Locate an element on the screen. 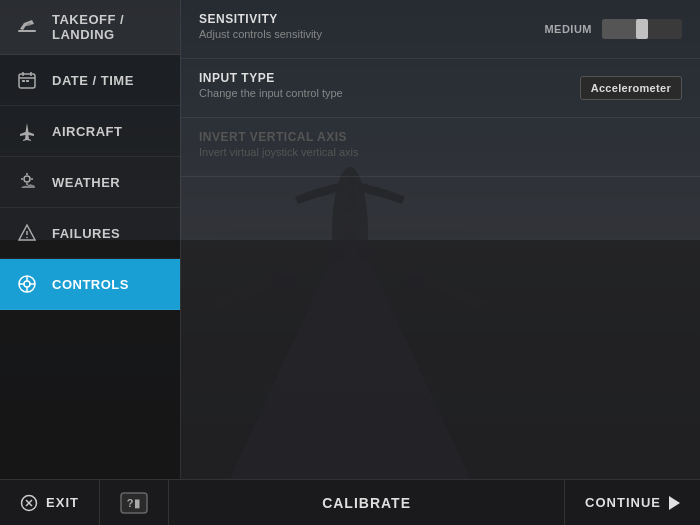 The image size is (700, 525). sidebar-item-takeoff-landing: TAKEOFF / LANDING is located at coordinates (90, 28).